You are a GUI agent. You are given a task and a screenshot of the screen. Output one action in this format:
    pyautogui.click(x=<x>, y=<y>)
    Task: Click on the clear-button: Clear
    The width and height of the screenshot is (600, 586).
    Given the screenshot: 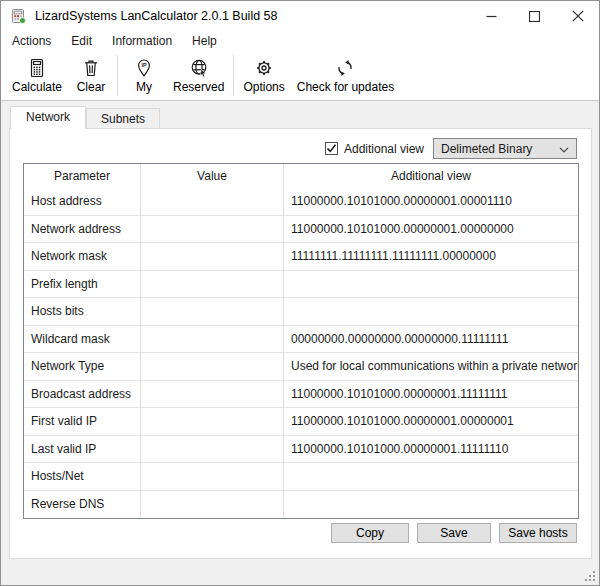 What is the action you would take?
    pyautogui.click(x=91, y=76)
    